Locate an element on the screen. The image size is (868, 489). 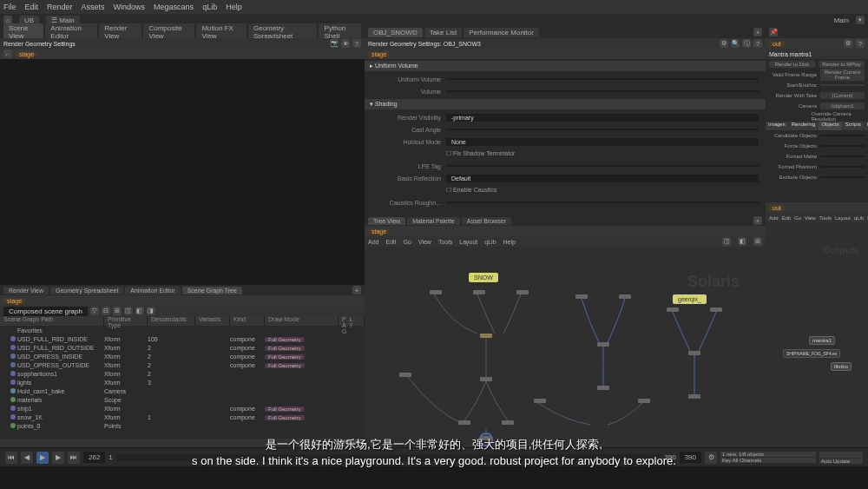
sg-filter-icon: ▽ is located at coordinates (95, 311).